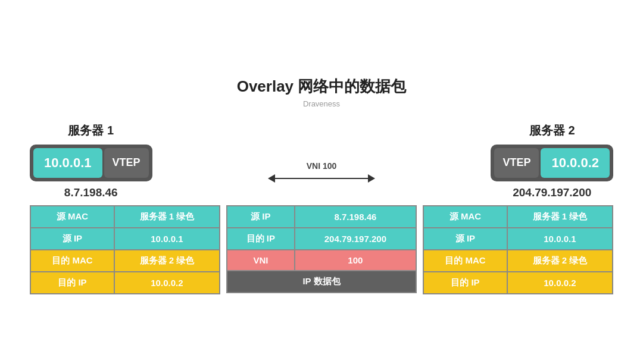 The image size is (643, 364). What do you see at coordinates (73, 283) in the screenshot?
I see `cell-dst-ip-label: 目的 IP` at bounding box center [73, 283].